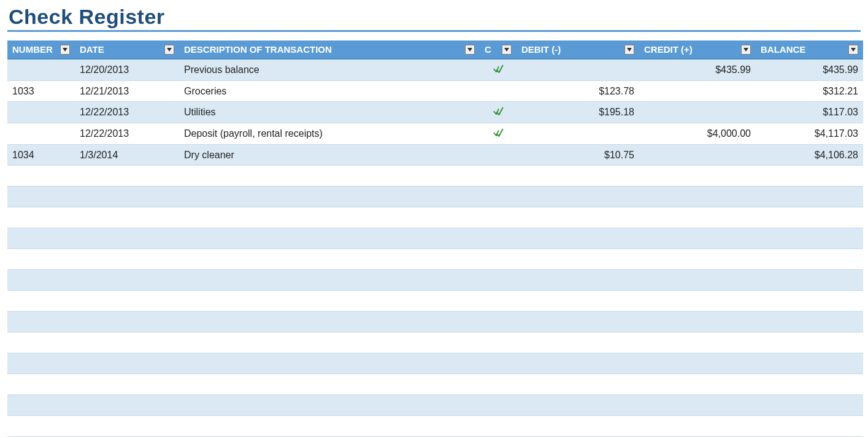  What do you see at coordinates (578, 155) in the screenshot?
I see `cell-debit: $10.75` at bounding box center [578, 155].